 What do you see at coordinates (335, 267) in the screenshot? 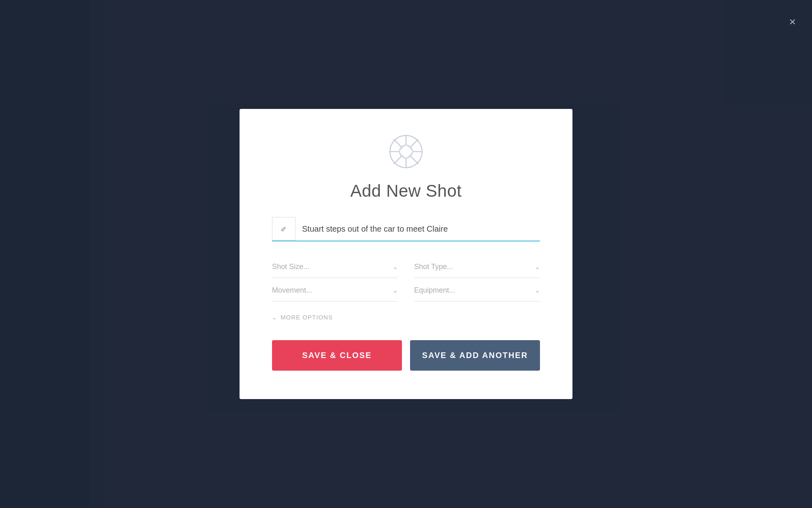
I see `shot-size-dropdown: Shot Size... ⌄` at bounding box center [335, 267].